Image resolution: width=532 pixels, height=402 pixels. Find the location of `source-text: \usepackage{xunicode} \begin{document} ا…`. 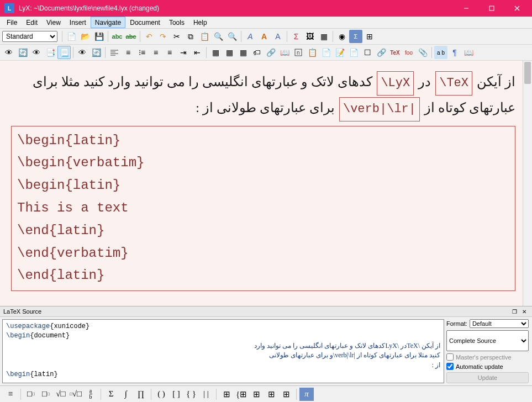

source-text: \usepackage{xunicode} \begin{document} ا… is located at coordinates (223, 351).